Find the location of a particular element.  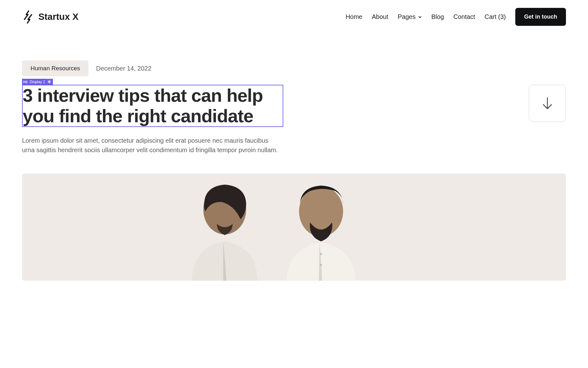

get-in-touch-button: Get in touch is located at coordinates (541, 17).